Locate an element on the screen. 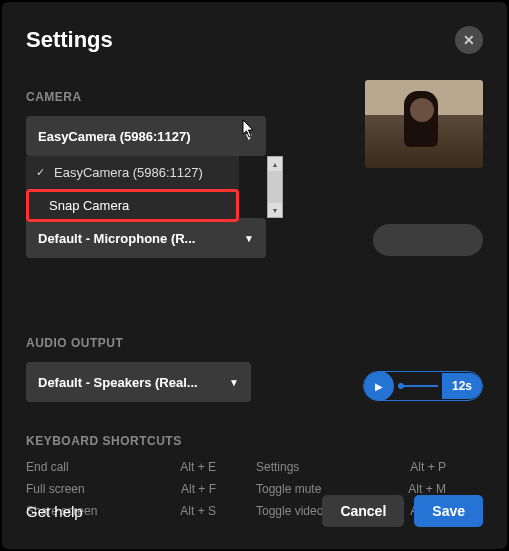  camera-section-label: CAMERA is located at coordinates (146, 97).